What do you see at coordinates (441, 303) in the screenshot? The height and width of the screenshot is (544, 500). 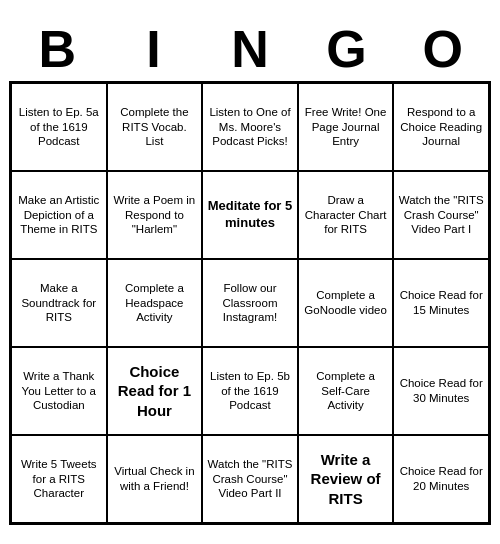 I see `bingo-cell: Choice Read for 15 Minutes` at bounding box center [441, 303].